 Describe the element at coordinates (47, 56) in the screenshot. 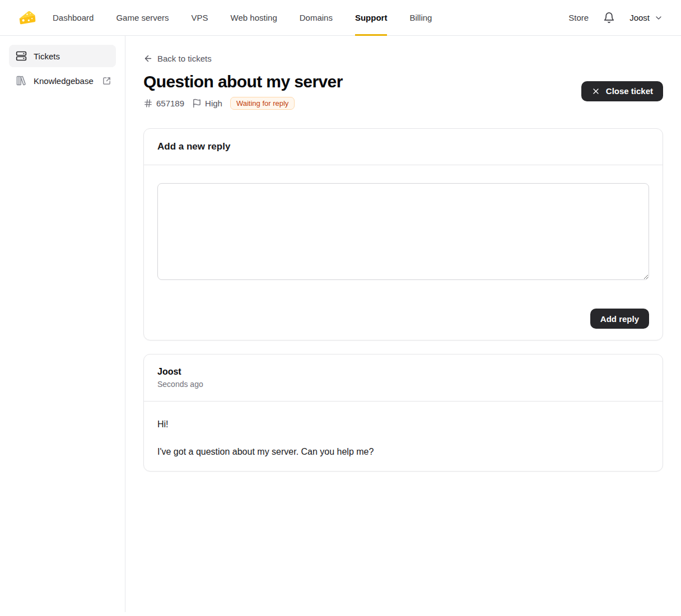

I see `sidebar-item-label: Tickets` at that location.